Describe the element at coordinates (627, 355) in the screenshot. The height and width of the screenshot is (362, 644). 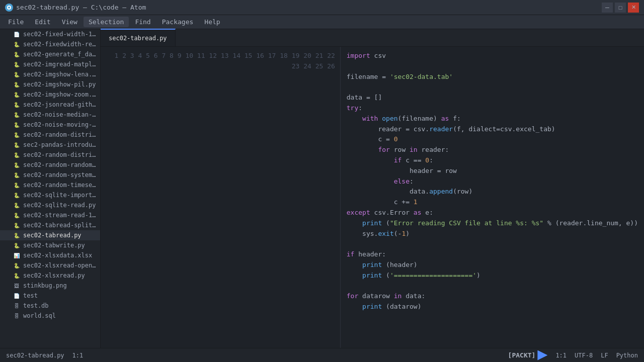
I see `language: Python` at that location.